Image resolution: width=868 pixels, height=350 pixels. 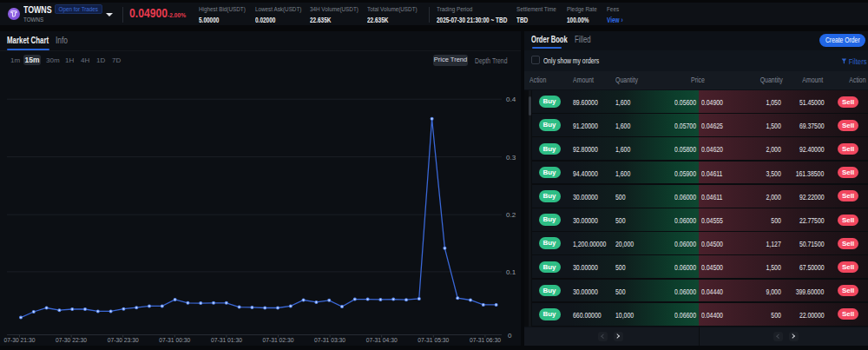 What do you see at coordinates (511, 215) in the screenshot?
I see `svg-text: 0.2` at bounding box center [511, 215].